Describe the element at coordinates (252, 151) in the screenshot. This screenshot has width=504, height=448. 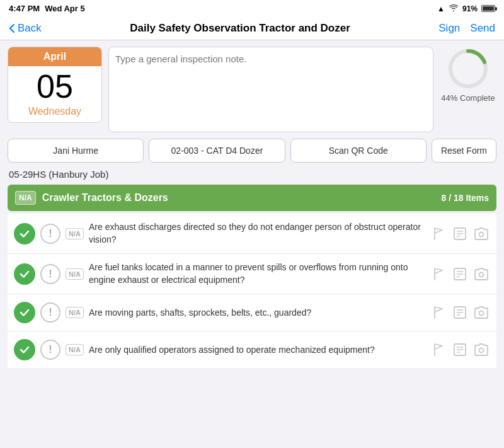
I see `action-buttons: Jani Hurme 02-003 - CAT D4 Dozer Scan QR…` at that location.